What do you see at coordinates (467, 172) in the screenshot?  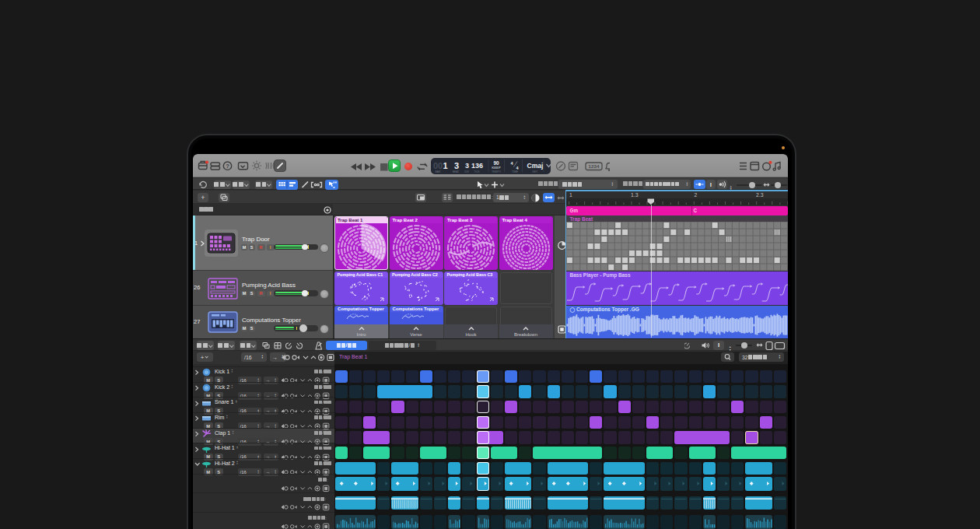 I see `svg-text: DIV` at bounding box center [467, 172].